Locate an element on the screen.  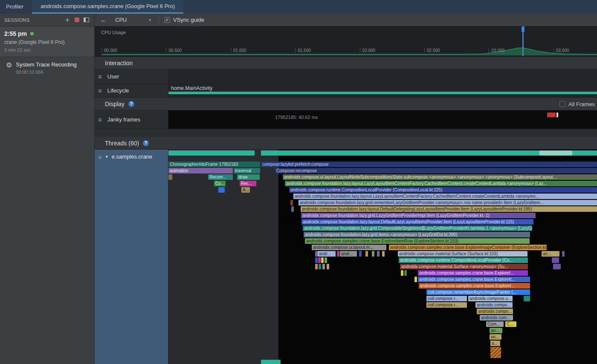
back-arrow-button: ← is located at coordinates (104, 20).